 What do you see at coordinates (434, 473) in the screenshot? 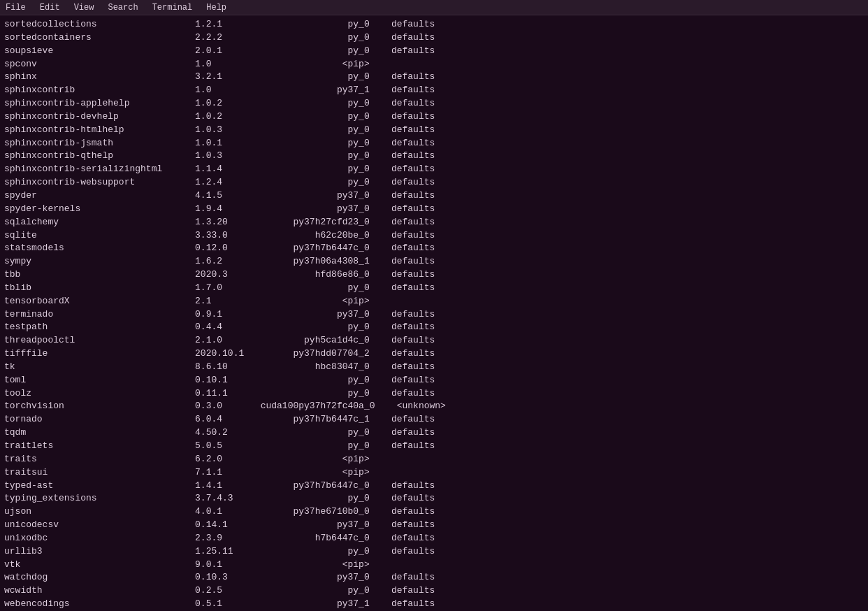
I see `table-row: traitsui 7.1.1 <pip>` at bounding box center [434, 473].